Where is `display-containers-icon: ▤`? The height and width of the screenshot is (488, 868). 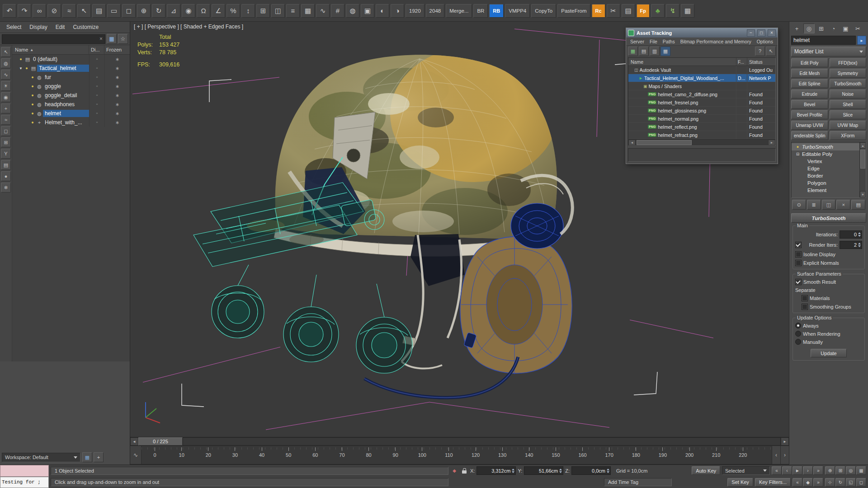
display-containers-icon: ▤ is located at coordinates (6, 165).